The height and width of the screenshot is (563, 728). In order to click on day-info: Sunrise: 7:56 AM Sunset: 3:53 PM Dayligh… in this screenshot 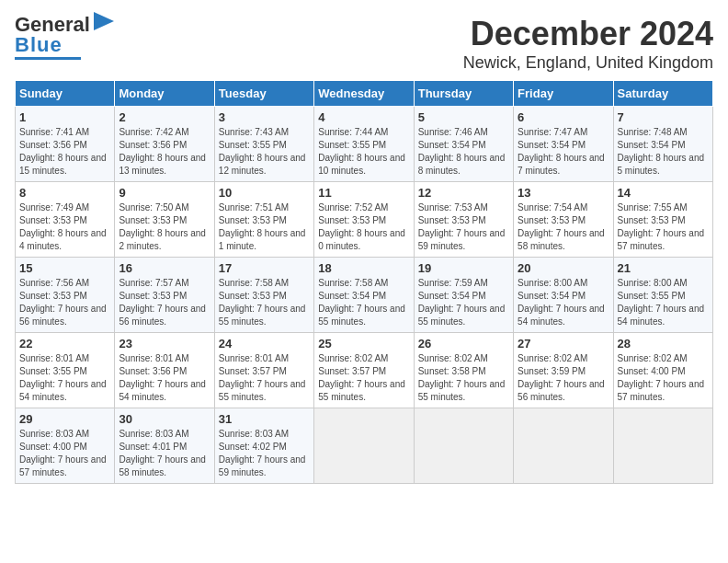, I will do `click(64, 303)`.